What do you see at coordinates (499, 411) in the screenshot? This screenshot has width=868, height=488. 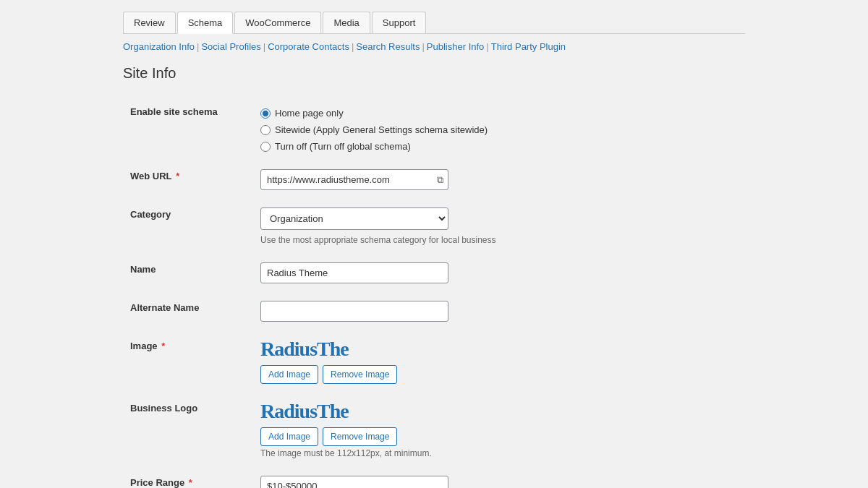 I see `business-logo-preview: RadiusThe` at bounding box center [499, 411].